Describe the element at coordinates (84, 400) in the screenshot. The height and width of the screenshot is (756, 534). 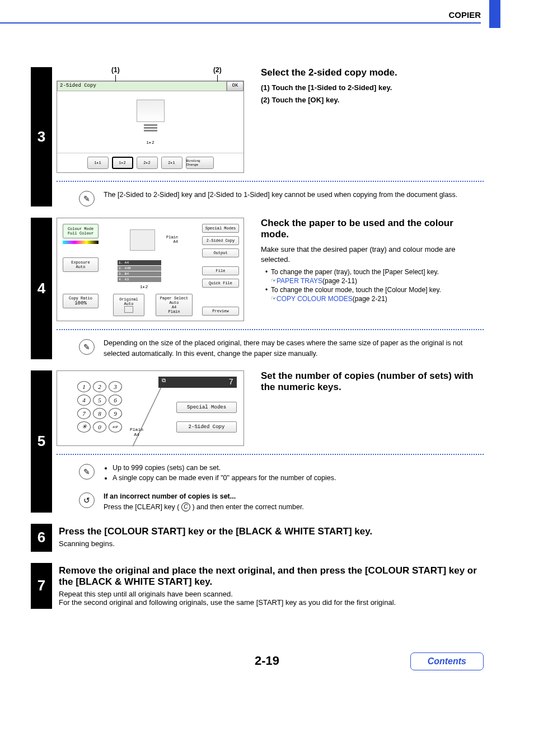
I see `key-4: 4` at that location.